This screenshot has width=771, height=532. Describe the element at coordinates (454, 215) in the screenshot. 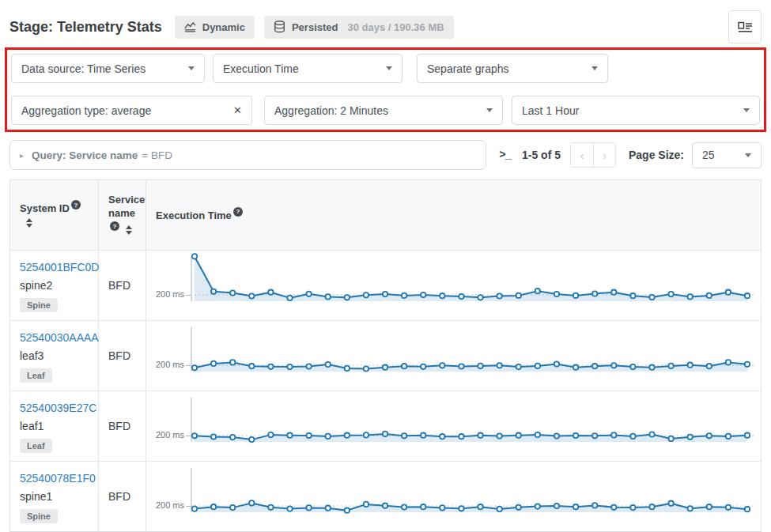

I see `column-header-execution-time: Execution Time?` at that location.